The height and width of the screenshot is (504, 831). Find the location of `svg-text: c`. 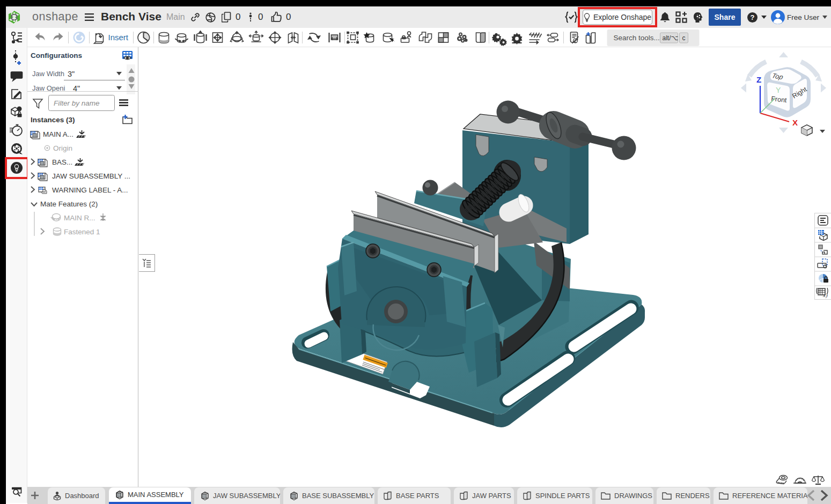

svg-text: c is located at coordinates (684, 38).